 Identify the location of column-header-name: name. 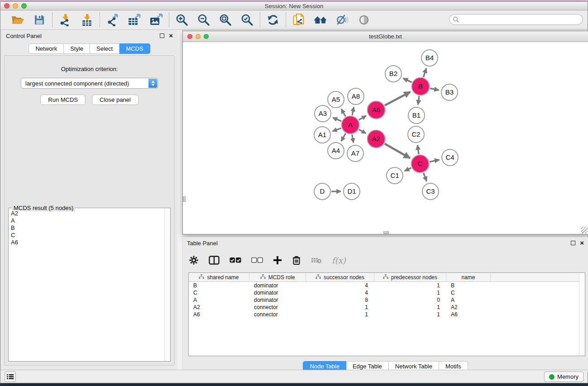
(468, 277).